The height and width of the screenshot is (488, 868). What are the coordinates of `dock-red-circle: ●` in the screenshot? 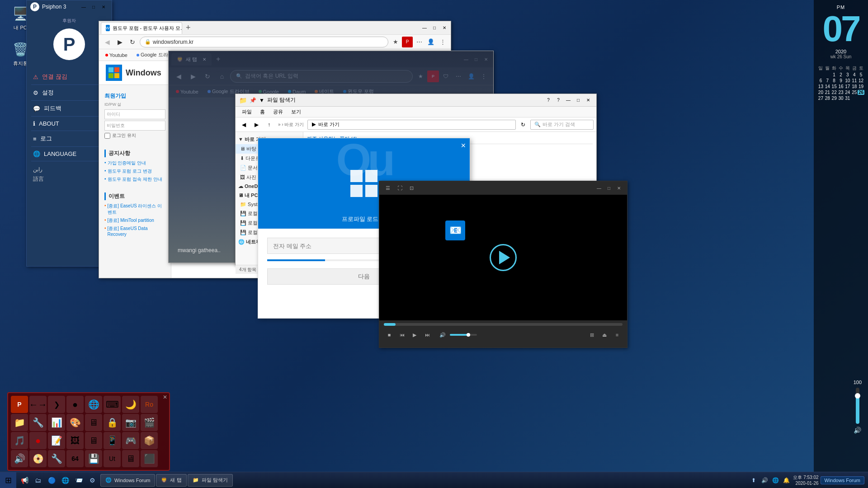 It's located at (38, 441).